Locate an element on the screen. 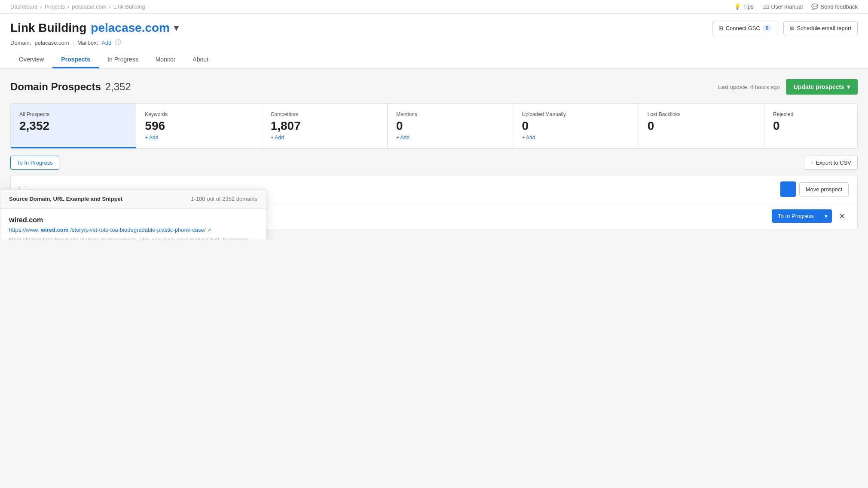 The width and height of the screenshot is (868, 488). tab-monitor: Monitor is located at coordinates (166, 60).